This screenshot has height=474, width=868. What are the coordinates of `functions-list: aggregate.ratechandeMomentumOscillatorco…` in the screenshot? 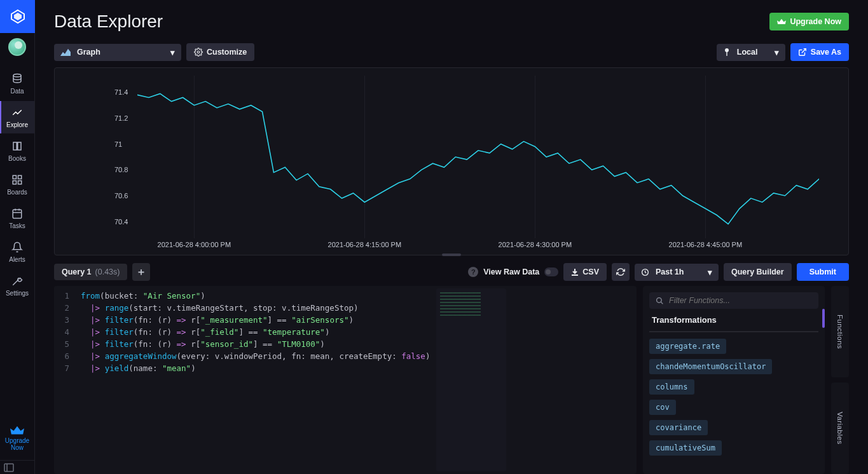 It's located at (734, 397).